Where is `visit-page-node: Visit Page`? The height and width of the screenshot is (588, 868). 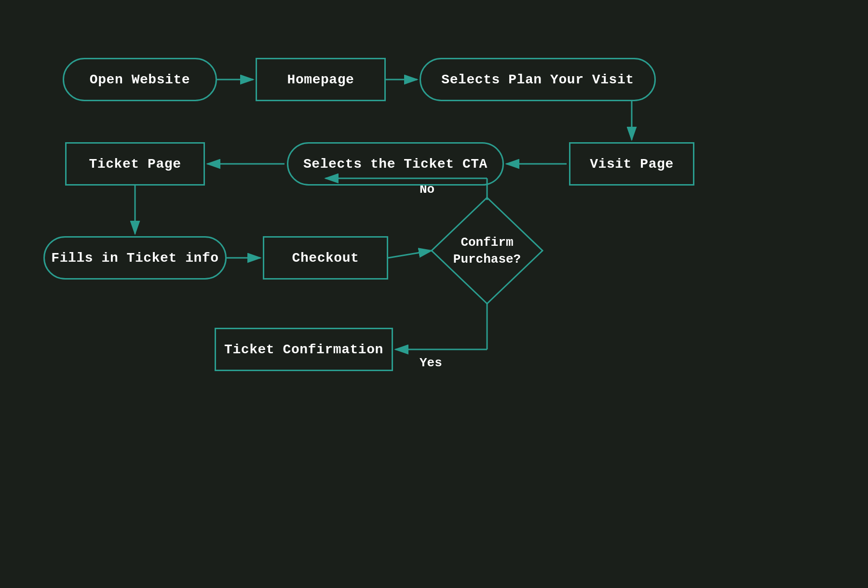
visit-page-node: Visit Page is located at coordinates (632, 164).